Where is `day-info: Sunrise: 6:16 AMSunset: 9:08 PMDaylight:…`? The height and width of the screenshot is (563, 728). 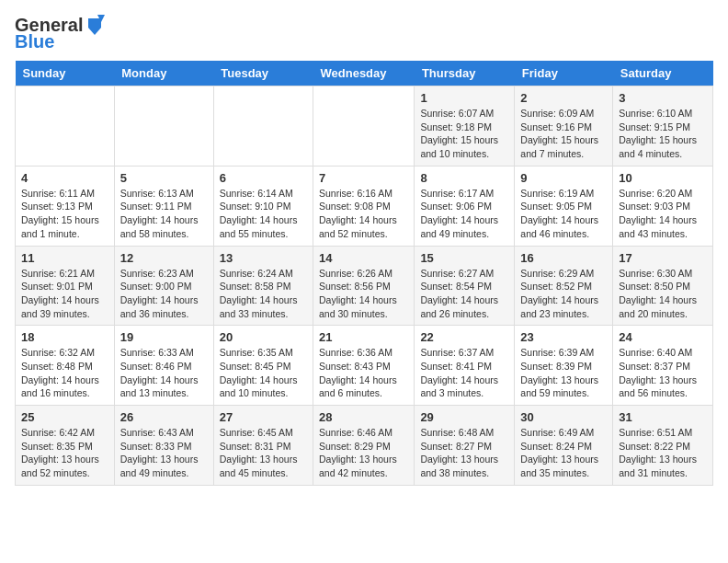 day-info: Sunrise: 6:16 AMSunset: 9:08 PMDaylight:… is located at coordinates (364, 213).